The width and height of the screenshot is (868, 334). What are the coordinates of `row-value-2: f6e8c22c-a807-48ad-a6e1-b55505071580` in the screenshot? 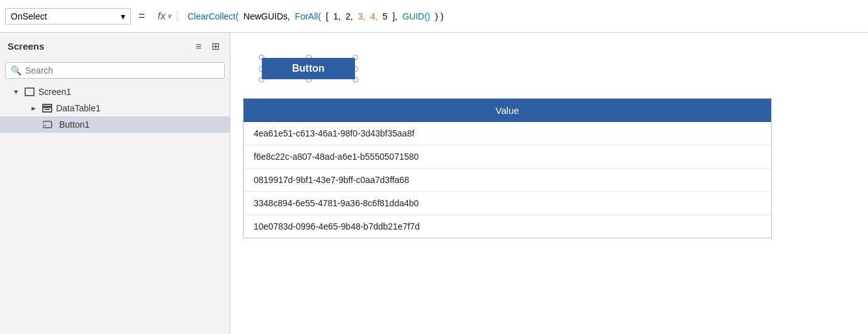 It's located at (336, 157).